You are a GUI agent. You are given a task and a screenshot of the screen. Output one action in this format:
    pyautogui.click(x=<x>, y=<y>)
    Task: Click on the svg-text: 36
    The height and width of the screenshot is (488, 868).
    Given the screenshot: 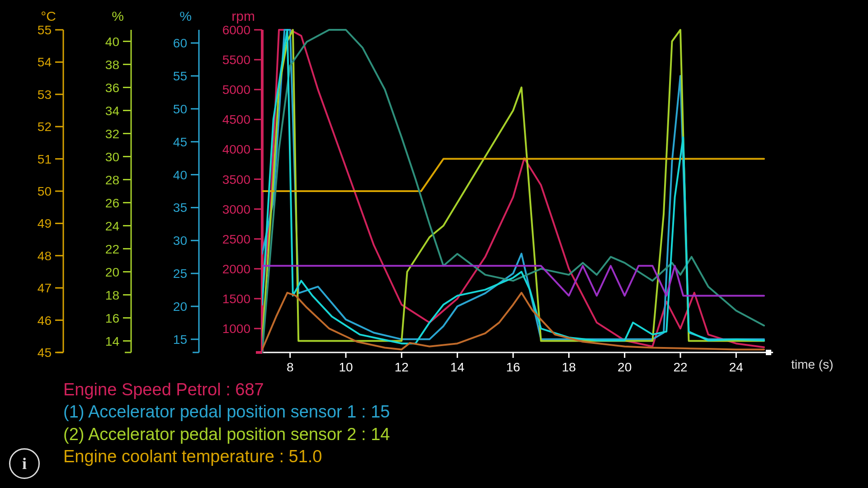 What is the action you would take?
    pyautogui.click(x=112, y=88)
    